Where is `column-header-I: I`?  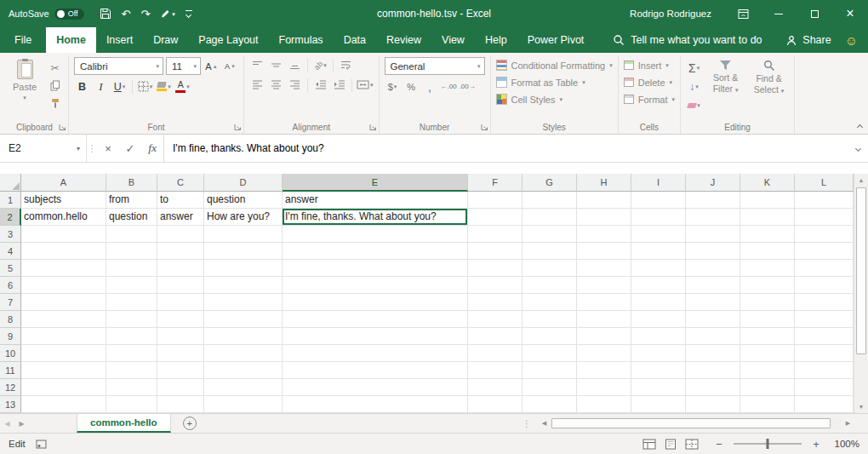 column-header-I: I is located at coordinates (659, 182).